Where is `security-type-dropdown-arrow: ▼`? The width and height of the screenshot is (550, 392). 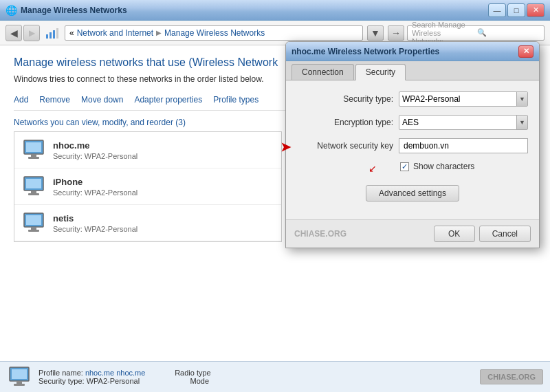 security-type-dropdown-arrow: ▼ is located at coordinates (522, 99).